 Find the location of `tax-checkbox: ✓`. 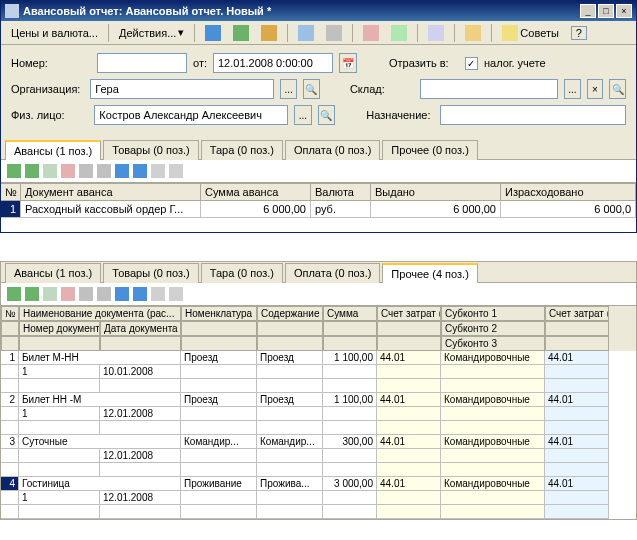

tax-checkbox: ✓ is located at coordinates (472, 64).